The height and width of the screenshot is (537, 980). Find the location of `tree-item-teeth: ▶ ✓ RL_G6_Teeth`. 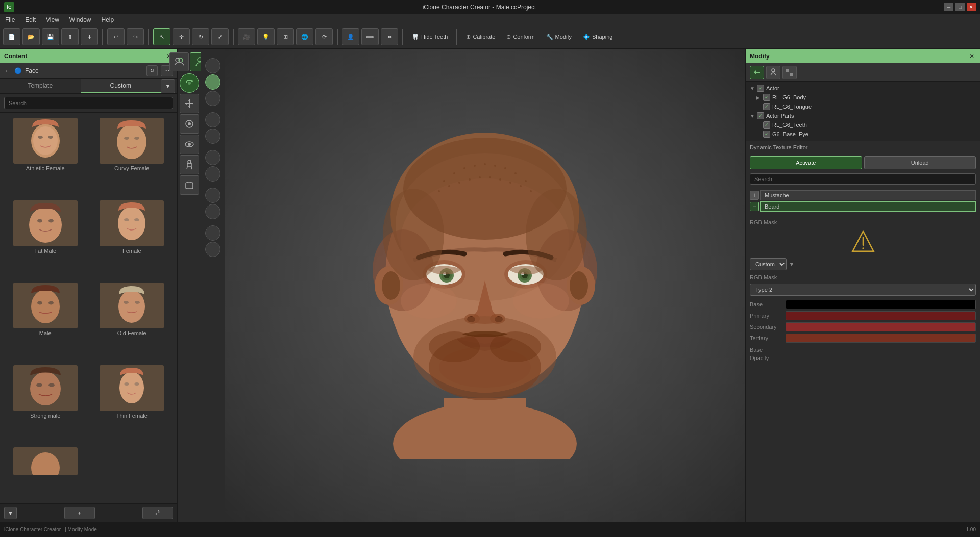

tree-item-teeth: ▶ ✓ RL_G6_Teeth is located at coordinates (863, 125).